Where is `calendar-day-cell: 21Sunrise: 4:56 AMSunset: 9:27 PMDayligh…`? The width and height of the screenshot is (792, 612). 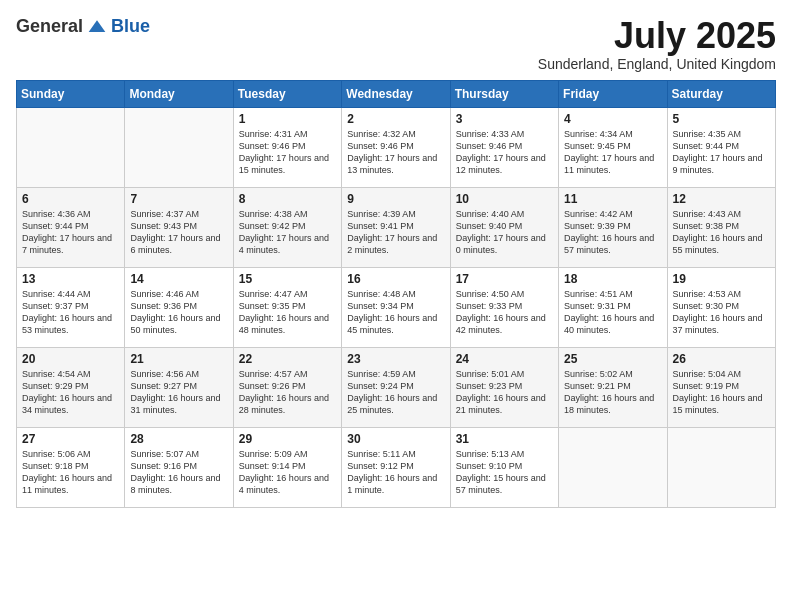
calendar-day-cell: 21Sunrise: 4:56 AMSunset: 9:27 PMDayligh… is located at coordinates (179, 387).